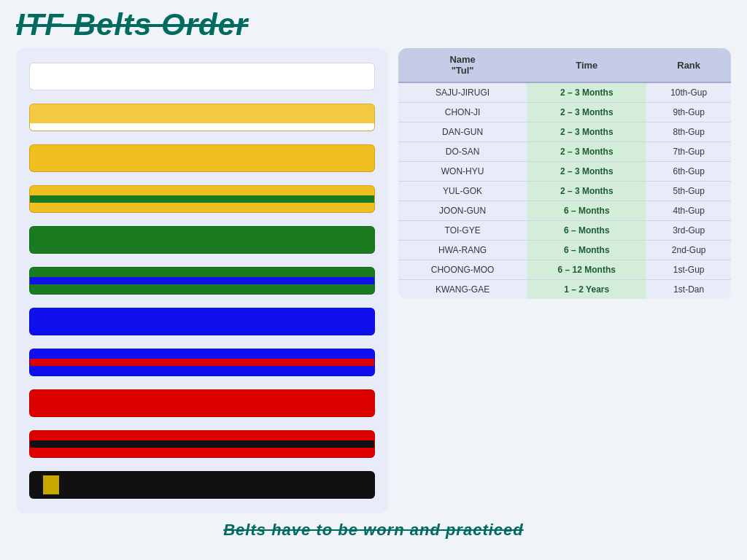 The image size is (747, 560). What do you see at coordinates (202, 485) in the screenshot?
I see `belt-belt-black-gold` at bounding box center [202, 485].